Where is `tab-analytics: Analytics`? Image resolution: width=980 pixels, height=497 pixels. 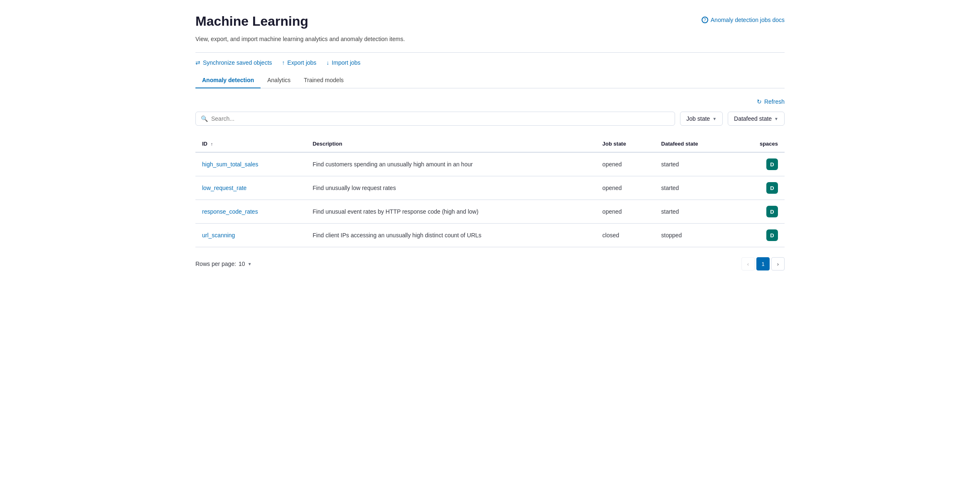
tab-analytics: Analytics is located at coordinates (279, 80).